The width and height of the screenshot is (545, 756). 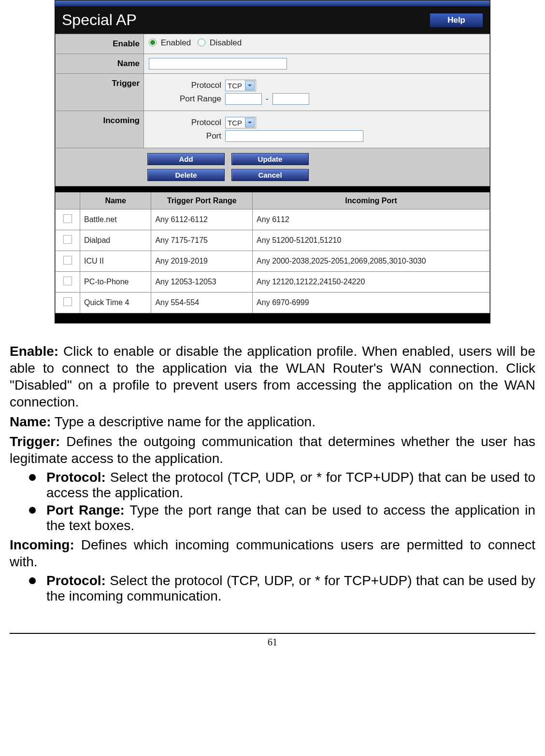 What do you see at coordinates (272, 189) in the screenshot?
I see `section-divider` at bounding box center [272, 189].